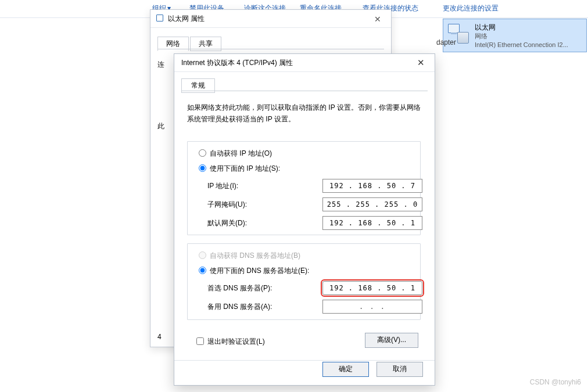 The height and width of the screenshot is (392, 588). Describe the element at coordinates (346, 369) in the screenshot. I see `ok-button: 确定` at that location.